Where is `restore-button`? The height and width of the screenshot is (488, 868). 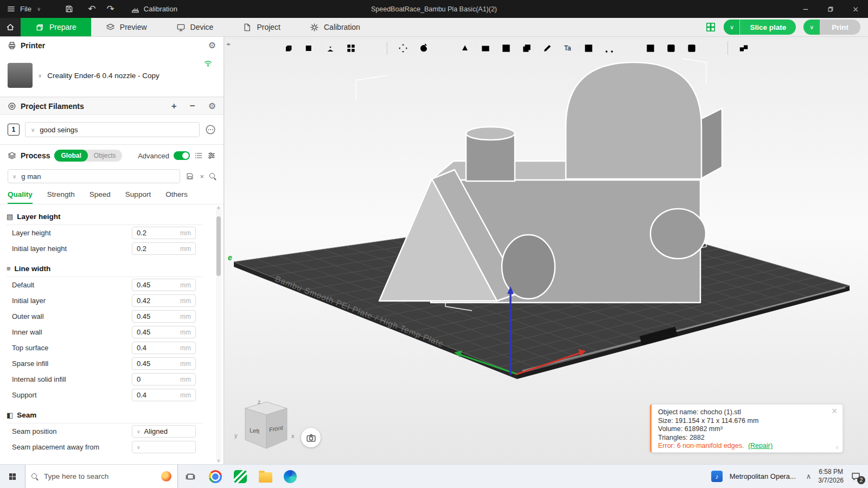
restore-button is located at coordinates (831, 9).